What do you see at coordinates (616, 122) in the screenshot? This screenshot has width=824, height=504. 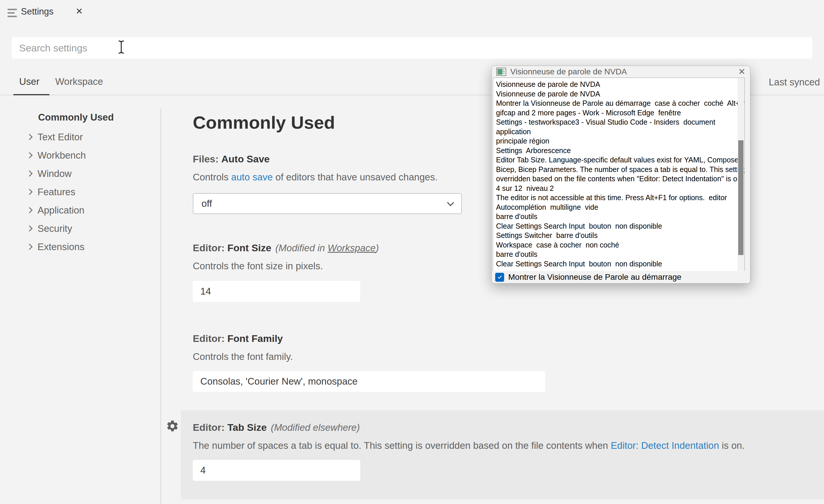 I see `nvda-speech-line: Settings - testworkspace3 - Visual Studi…` at bounding box center [616, 122].